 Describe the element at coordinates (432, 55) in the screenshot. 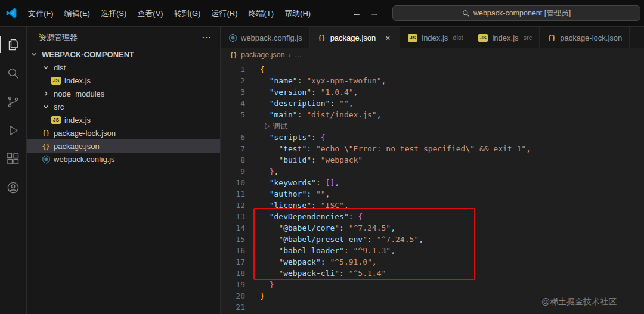

I see `breadcrumb: {} package.json › …` at that location.